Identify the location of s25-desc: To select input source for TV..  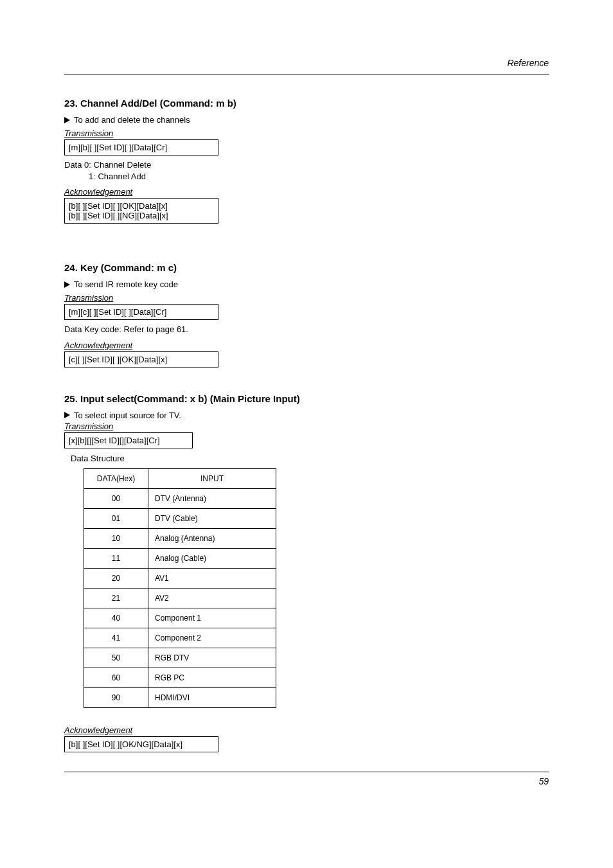
(127, 415).